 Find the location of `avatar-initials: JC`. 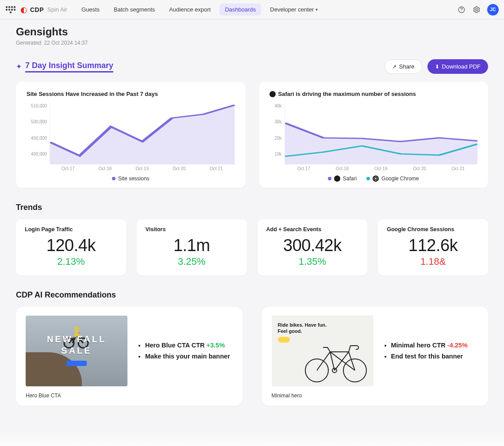

avatar-initials: JC is located at coordinates (493, 10).